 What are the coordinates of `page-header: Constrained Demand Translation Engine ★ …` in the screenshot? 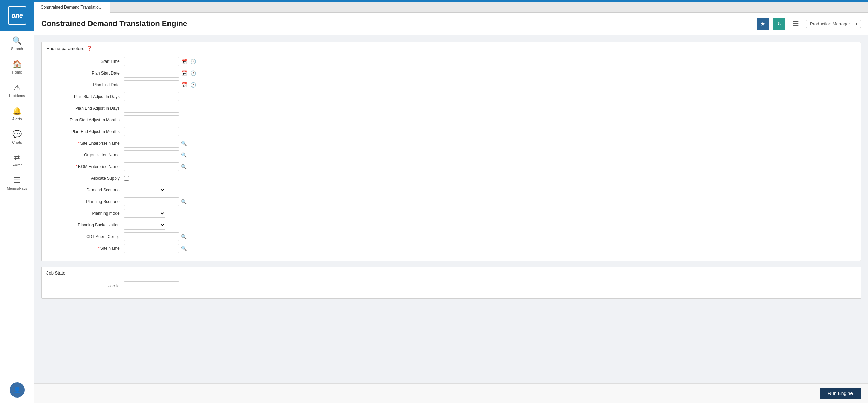 It's located at (451, 24).